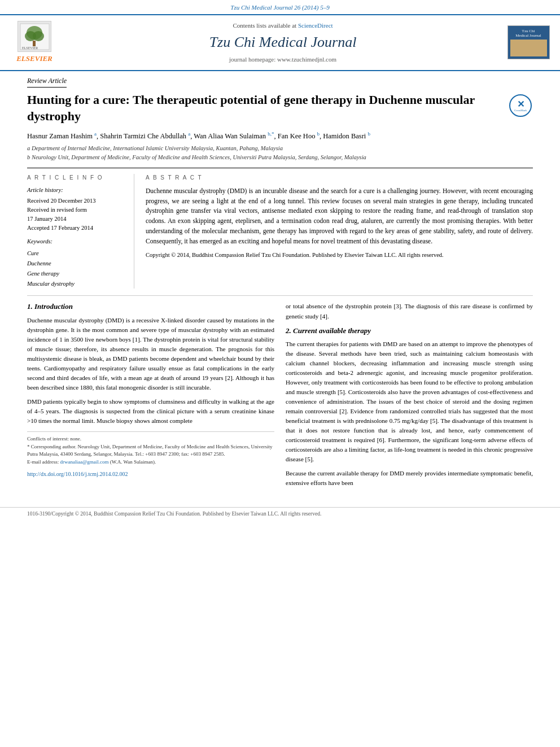 This screenshot has height=747, width=560. I want to click on footnote-section: Conflicts of interest: none. * Correspon…, so click(151, 448).